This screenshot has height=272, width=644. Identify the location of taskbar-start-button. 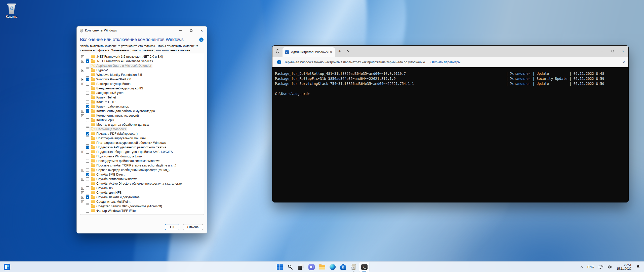
(280, 267).